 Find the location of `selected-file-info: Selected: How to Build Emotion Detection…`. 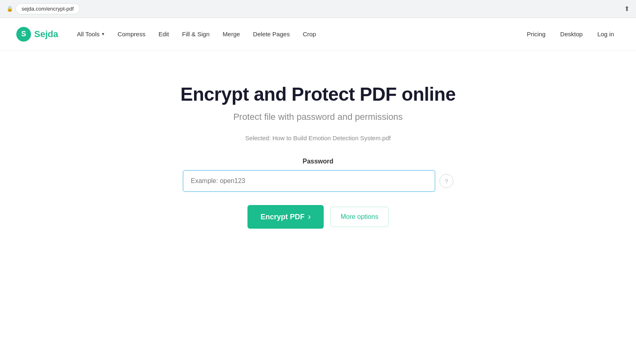

selected-file-info: Selected: How to Build Emotion Detection… is located at coordinates (318, 138).